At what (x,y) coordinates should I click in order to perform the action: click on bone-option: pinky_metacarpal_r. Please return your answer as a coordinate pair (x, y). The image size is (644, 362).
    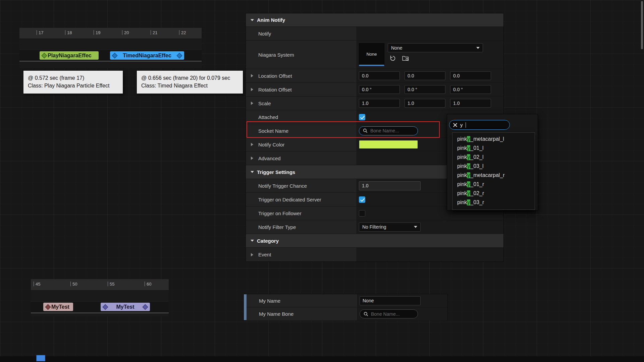
    Looking at the image, I should click on (494, 175).